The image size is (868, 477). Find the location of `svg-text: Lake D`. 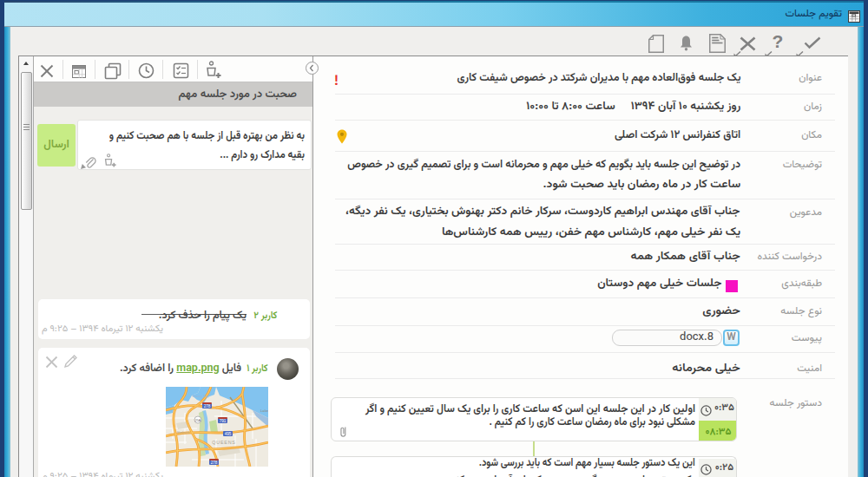

svg-text: Lake D is located at coordinates (264, 411).